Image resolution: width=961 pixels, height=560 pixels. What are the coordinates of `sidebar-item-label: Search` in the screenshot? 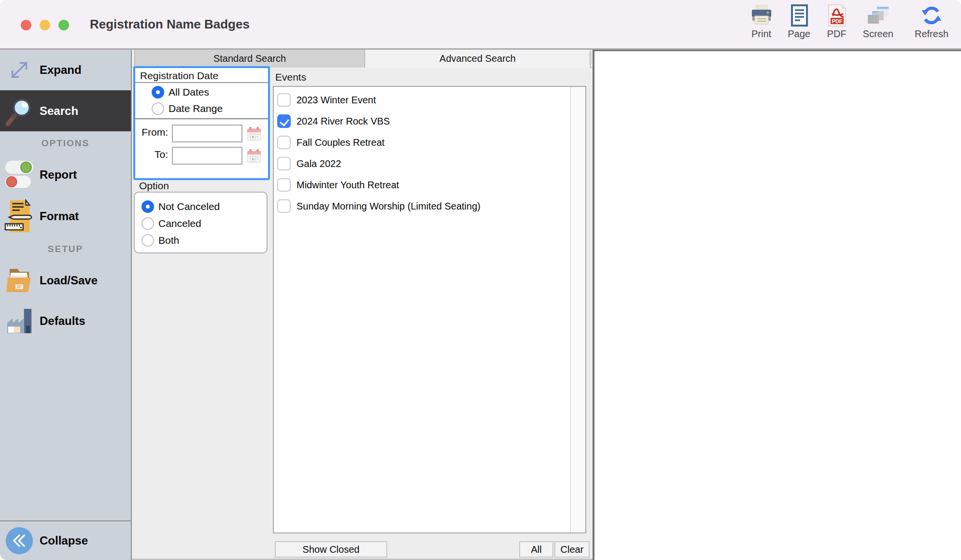 It's located at (59, 111).